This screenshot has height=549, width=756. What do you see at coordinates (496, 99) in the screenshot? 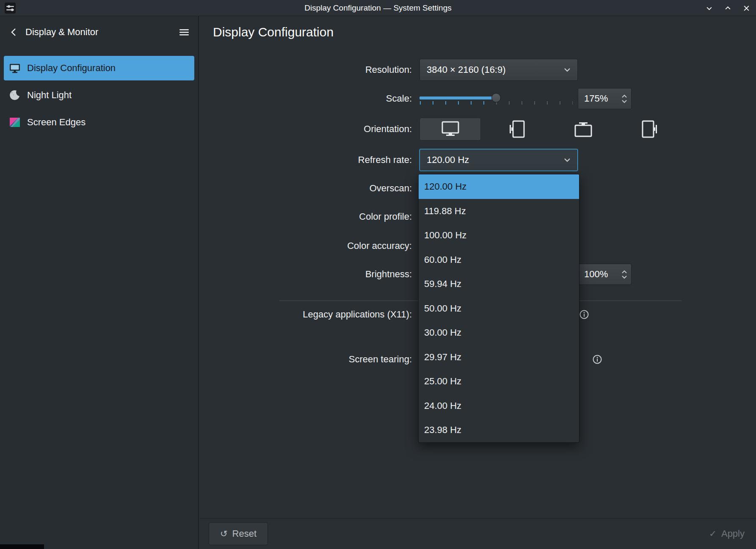
I see `scale-slider` at bounding box center [496, 99].